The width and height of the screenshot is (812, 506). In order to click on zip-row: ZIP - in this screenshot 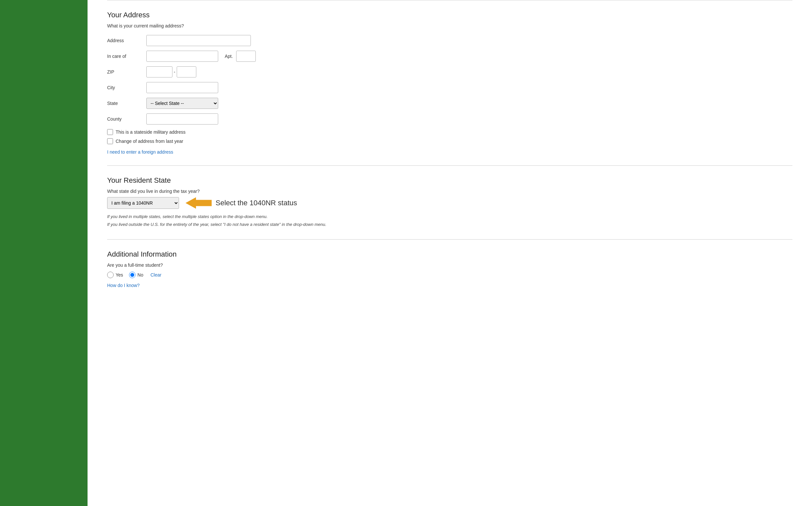, I will do `click(449, 72)`.